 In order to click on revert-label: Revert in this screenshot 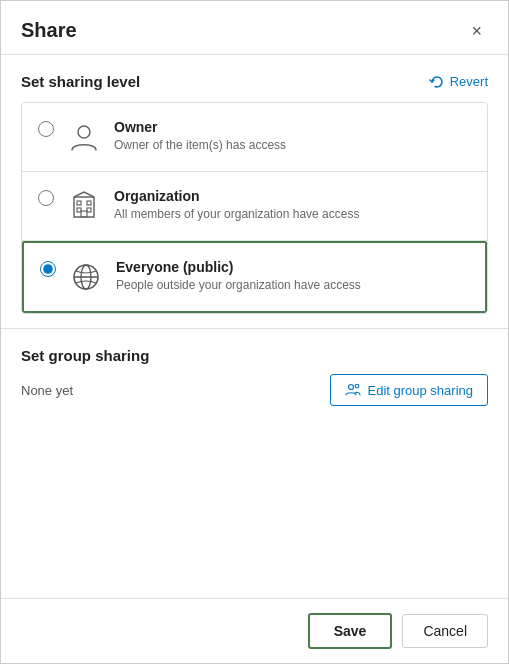, I will do `click(469, 82)`.